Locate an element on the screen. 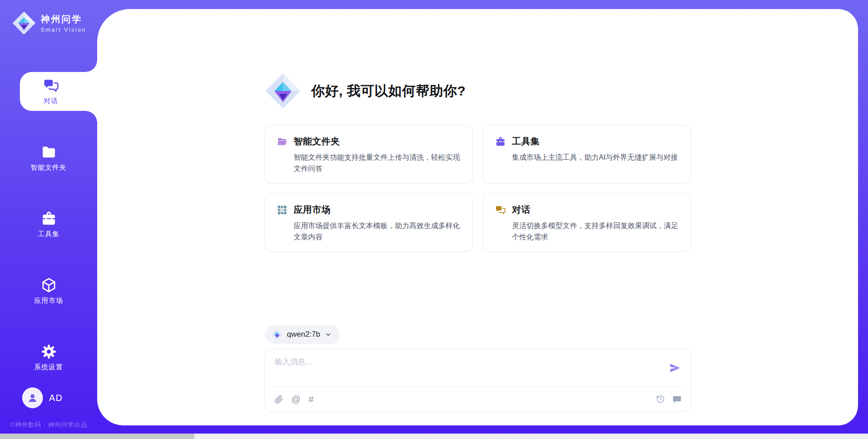 The width and height of the screenshot is (868, 439). message-input-box: @ # is located at coordinates (478, 380).